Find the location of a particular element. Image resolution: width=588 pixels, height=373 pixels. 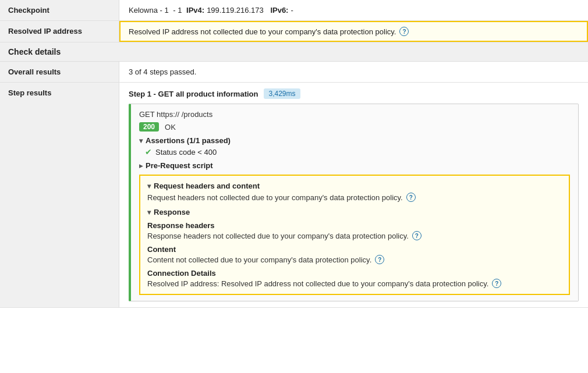

connection-details-value: Resolved IP address is located at coordinates (355, 283).